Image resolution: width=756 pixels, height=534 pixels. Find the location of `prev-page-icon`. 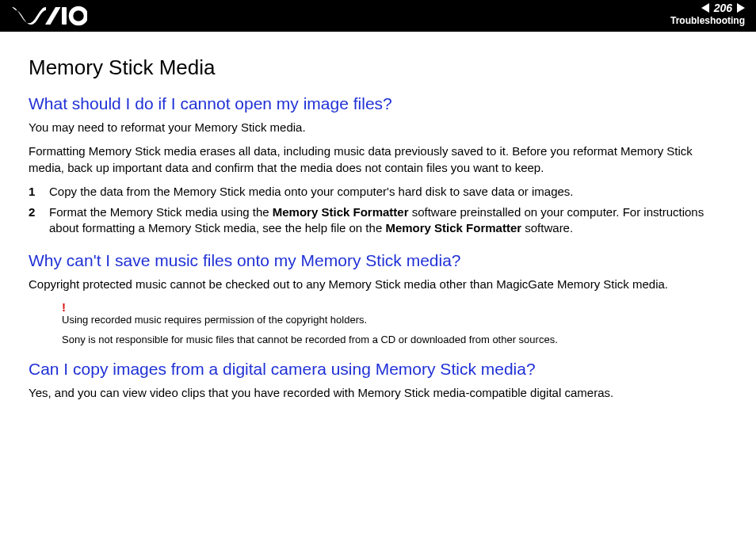

prev-page-icon is located at coordinates (705, 8).